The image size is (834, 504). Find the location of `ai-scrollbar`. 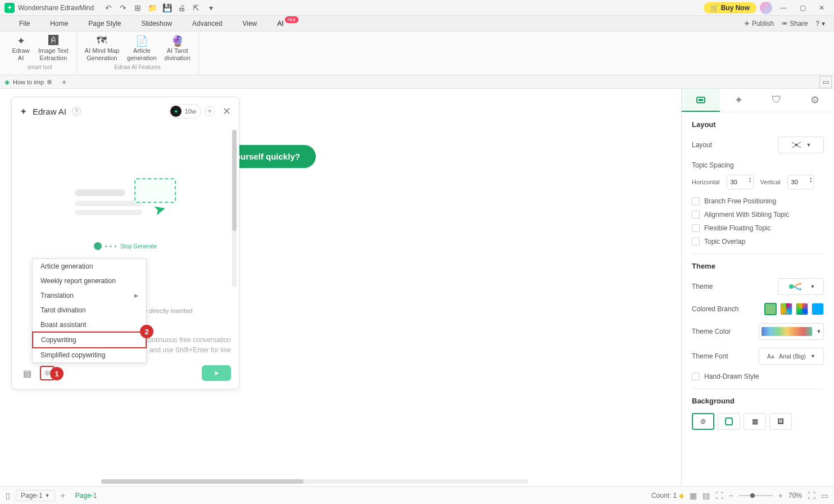

ai-scrollbar is located at coordinates (234, 208).